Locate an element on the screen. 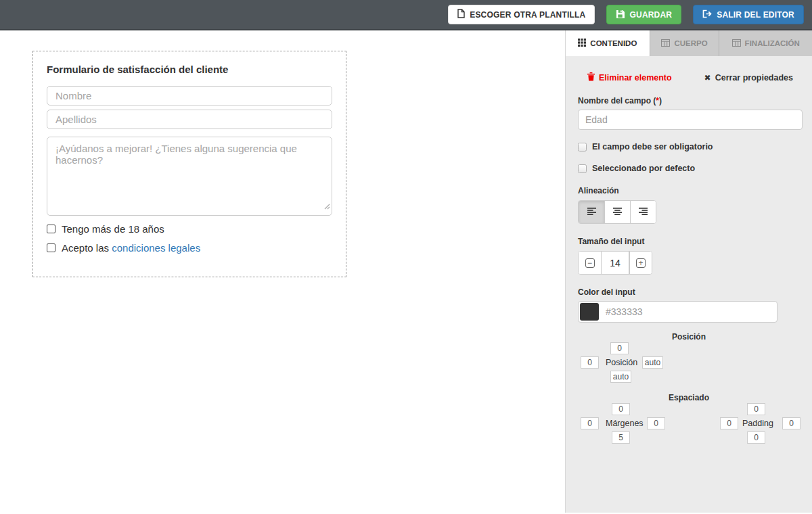 The height and width of the screenshot is (514, 812). align-center-button is located at coordinates (617, 212).